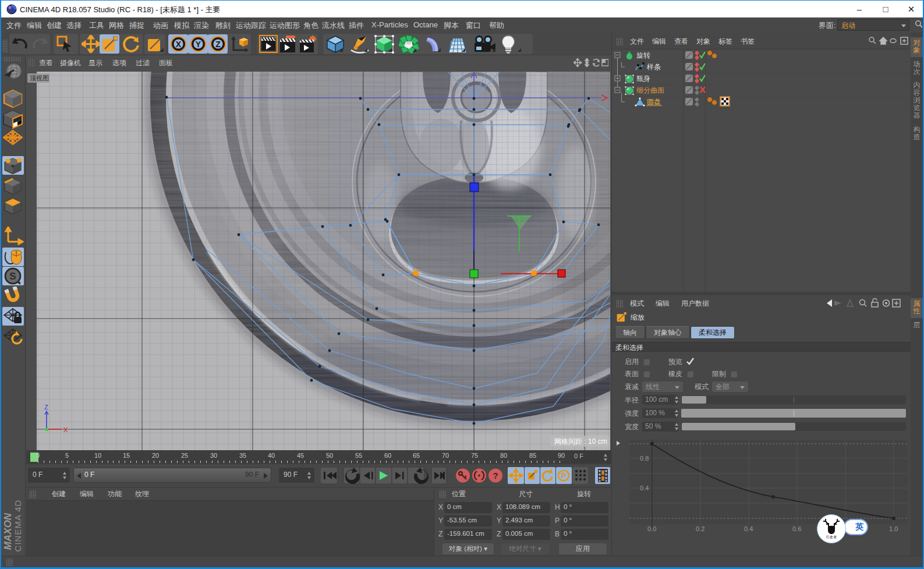  Describe the element at coordinates (644, 458) in the screenshot. I see `svg-text: 0.8` at that location.